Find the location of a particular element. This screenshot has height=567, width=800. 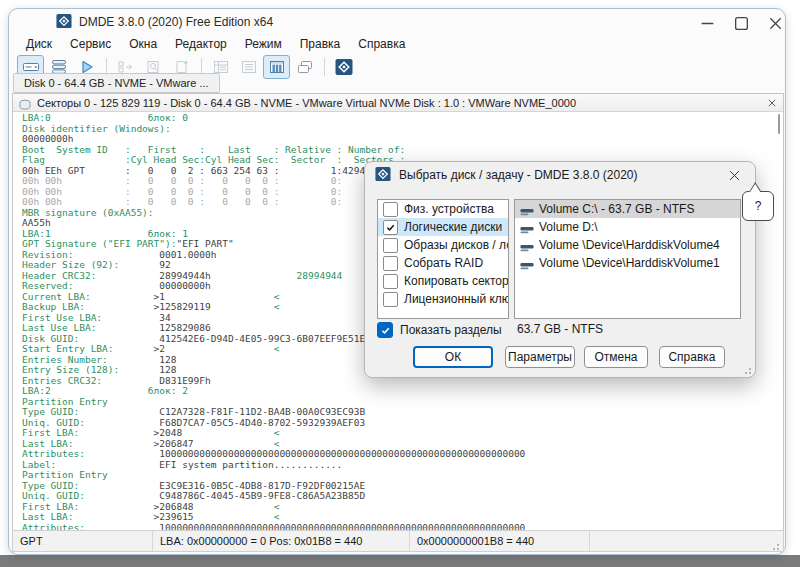

task-item-физ-устройства: Физ. устройства is located at coordinates (443, 209).